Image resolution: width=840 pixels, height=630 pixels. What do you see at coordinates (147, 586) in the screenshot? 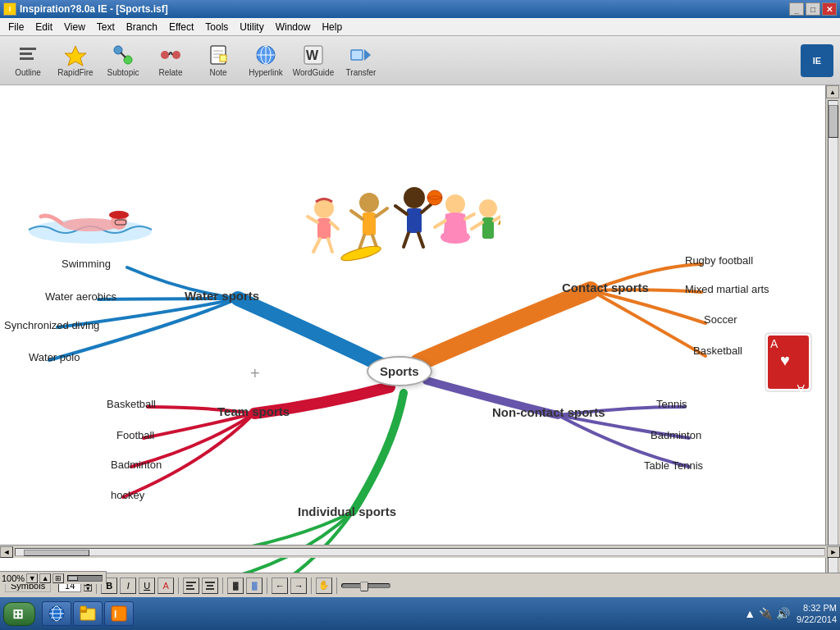
I see `underline-button: U` at bounding box center [147, 586].